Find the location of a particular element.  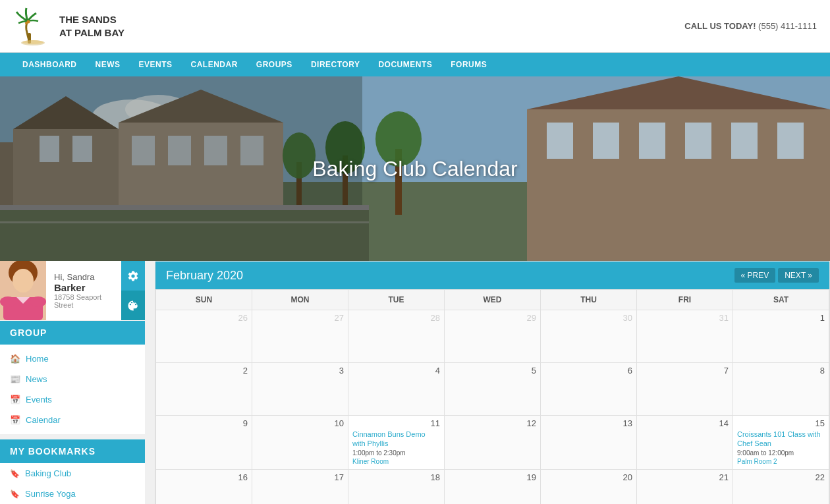

paint-button is located at coordinates (133, 306).